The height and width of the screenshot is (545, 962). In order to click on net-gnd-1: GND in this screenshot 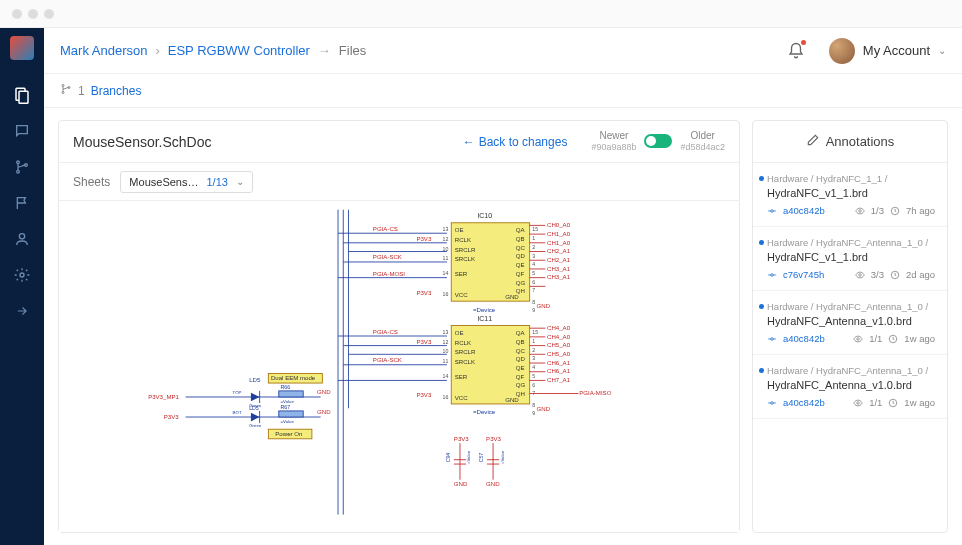, I will do `click(544, 306)`.